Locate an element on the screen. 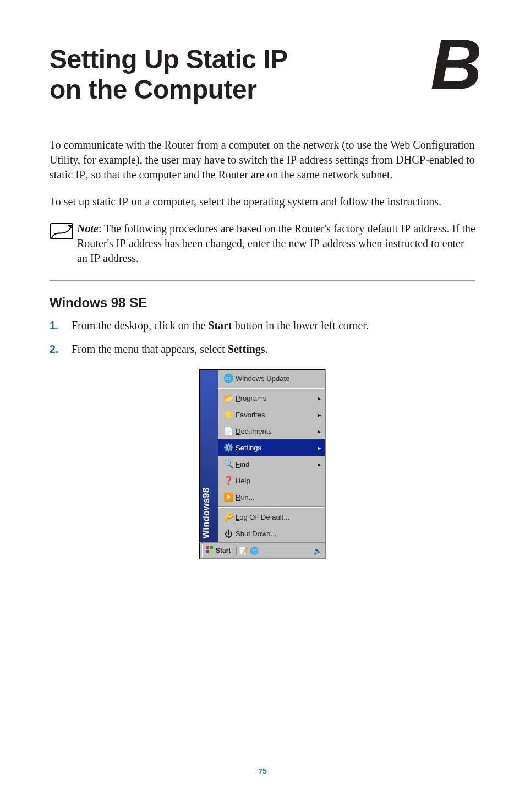  note-callout: Note: The following procedures are based… is located at coordinates (262, 243).